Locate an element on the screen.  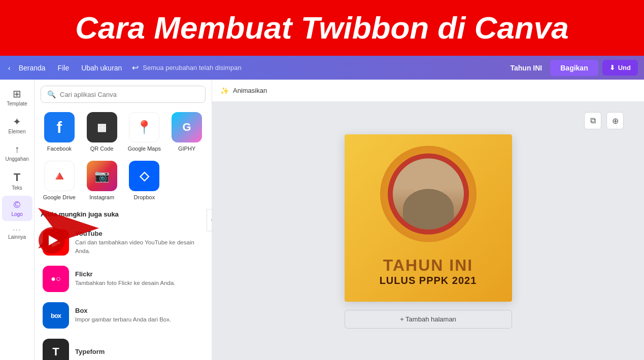
app-item-giphy: G GIPHY is located at coordinates (187, 132).